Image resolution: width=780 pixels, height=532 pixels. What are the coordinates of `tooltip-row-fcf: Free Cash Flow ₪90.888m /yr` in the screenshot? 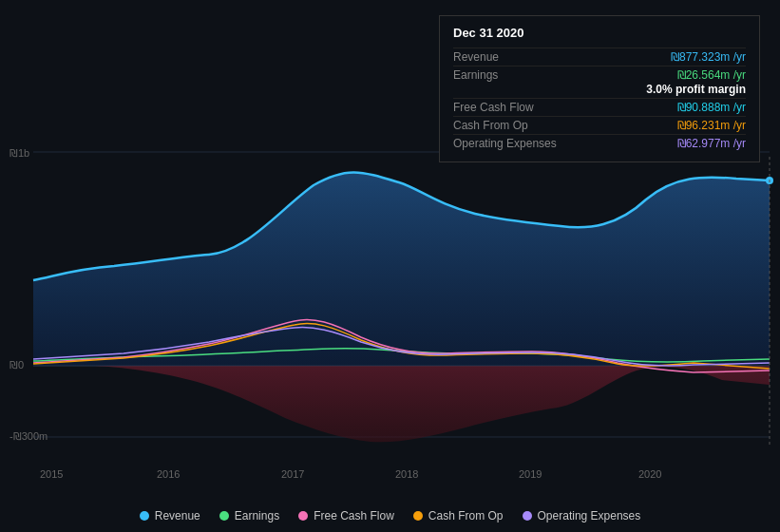 It's located at (599, 106).